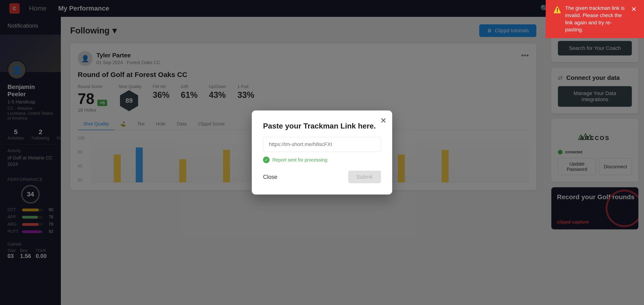 The height and width of the screenshot is (305, 644). Describe the element at coordinates (558, 10) in the screenshot. I see `toast-warning-icon: ⚠️` at that location.